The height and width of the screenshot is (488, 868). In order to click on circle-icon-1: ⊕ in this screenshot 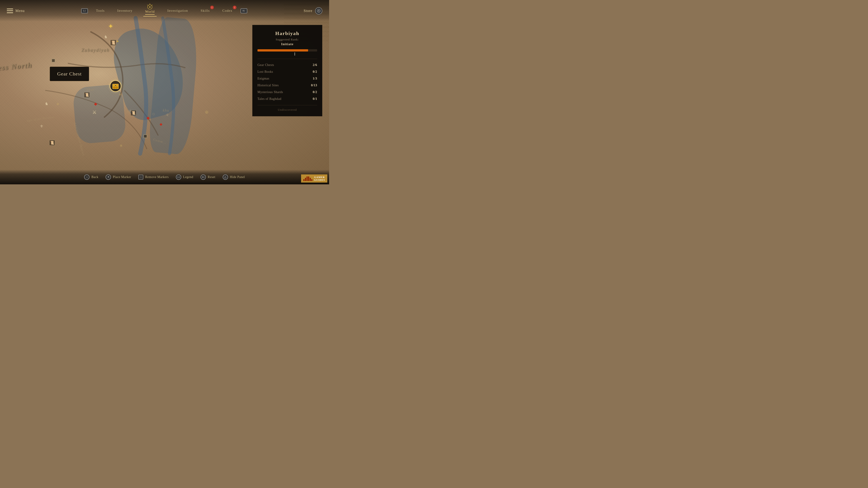, I will do `click(207, 112)`.